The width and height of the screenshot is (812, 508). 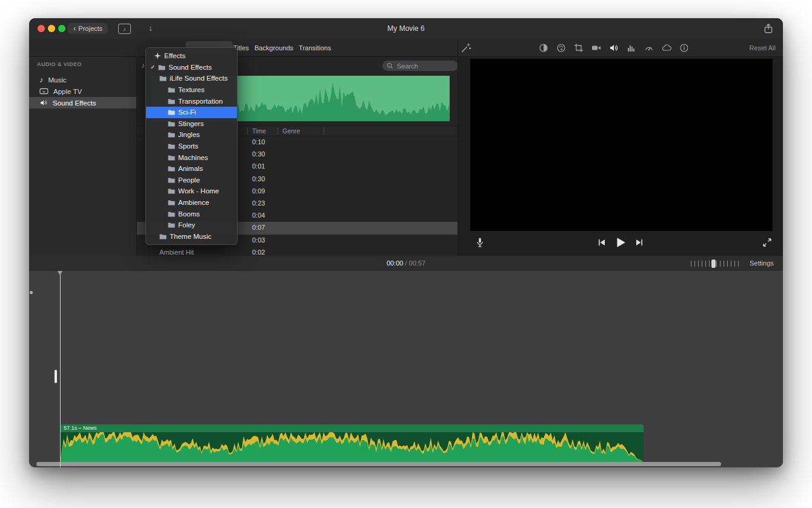 I want to click on share-button, so click(x=768, y=28).